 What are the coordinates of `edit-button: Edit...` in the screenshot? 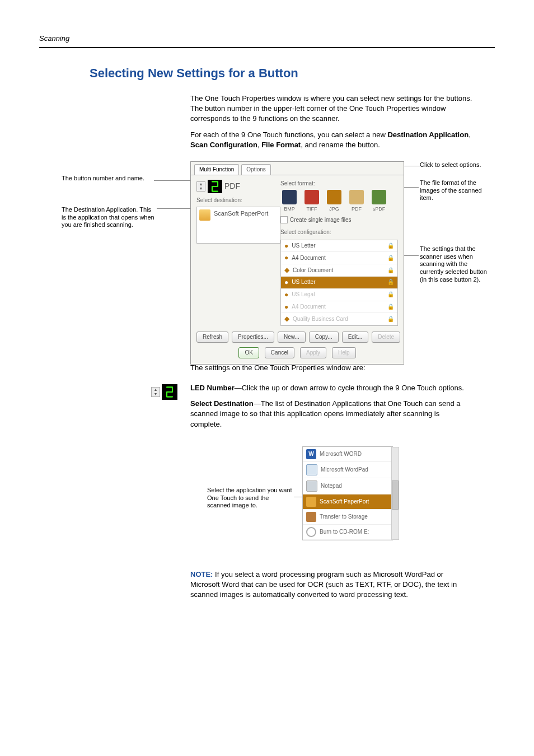 It's located at (355, 337).